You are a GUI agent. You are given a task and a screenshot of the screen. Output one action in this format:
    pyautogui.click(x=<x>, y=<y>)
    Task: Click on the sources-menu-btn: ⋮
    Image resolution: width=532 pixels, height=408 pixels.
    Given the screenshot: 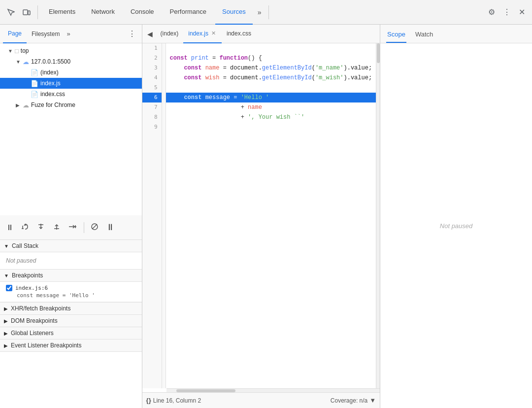 What is the action you would take?
    pyautogui.click(x=132, y=34)
    